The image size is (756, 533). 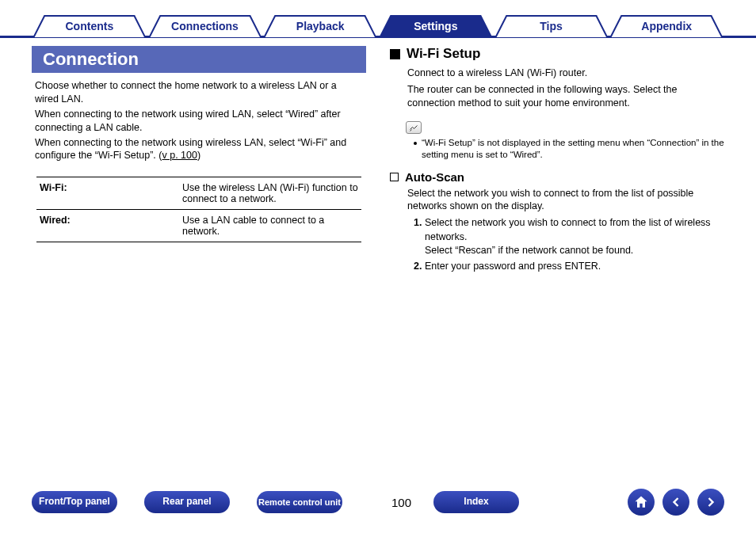 I want to click on footer-nav: Front/Top panel Rear panel Remote contro…, so click(x=378, y=502).